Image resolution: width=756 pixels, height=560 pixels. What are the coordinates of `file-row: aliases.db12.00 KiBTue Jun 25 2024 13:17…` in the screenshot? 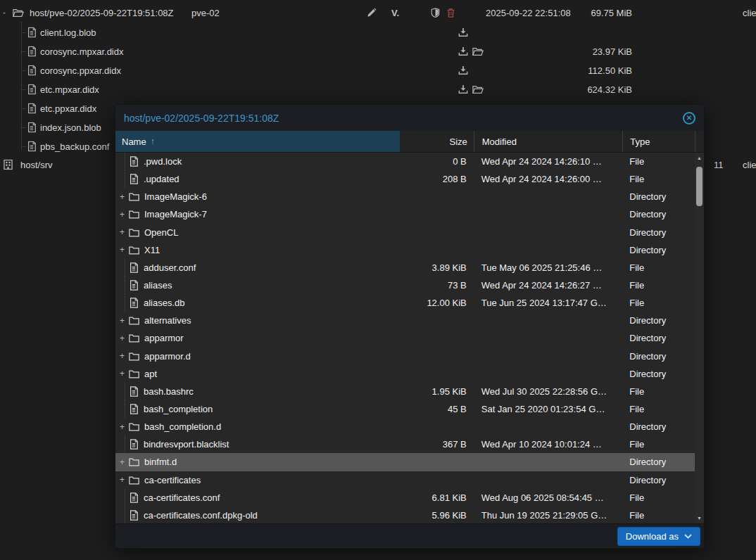 It's located at (405, 303).